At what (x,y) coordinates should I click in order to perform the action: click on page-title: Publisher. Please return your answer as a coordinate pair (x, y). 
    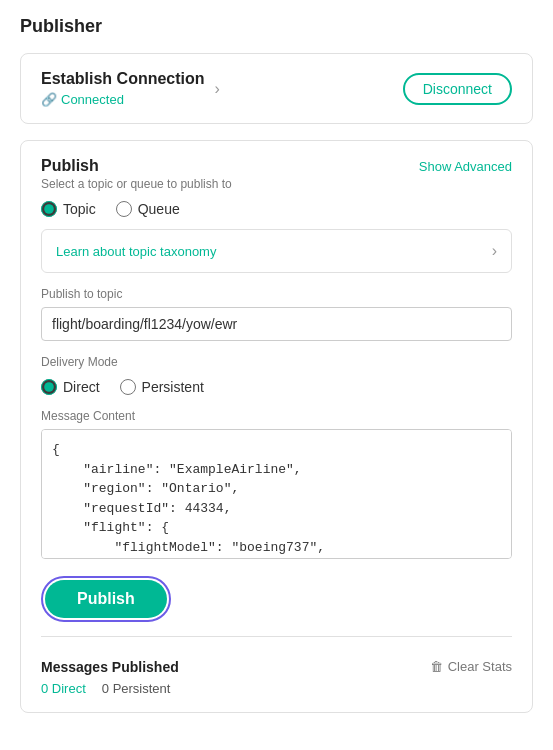
    Looking at the image, I should click on (276, 26).